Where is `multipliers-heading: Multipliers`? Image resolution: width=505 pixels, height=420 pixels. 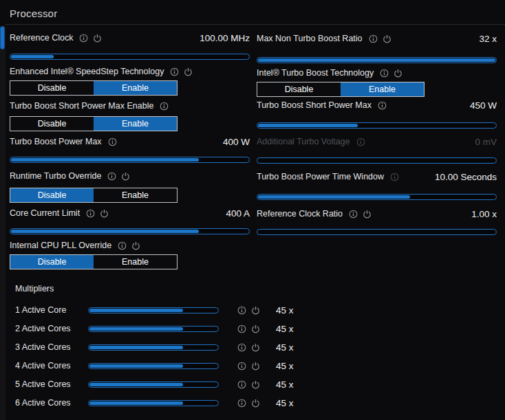 multipliers-heading: Multipliers is located at coordinates (256, 289).